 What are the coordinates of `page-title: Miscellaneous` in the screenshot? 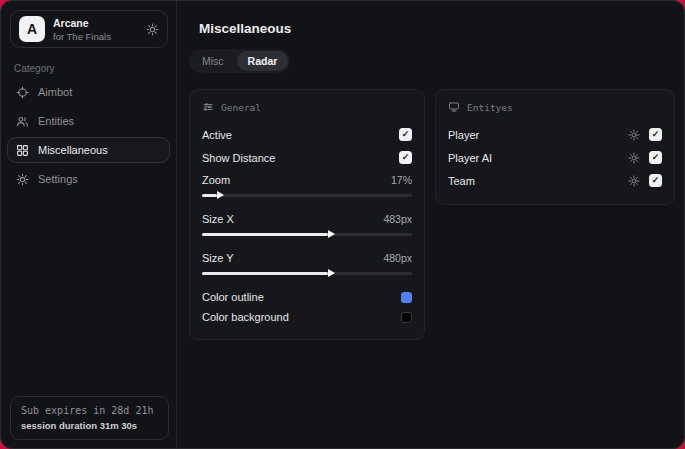 It's located at (437, 28).